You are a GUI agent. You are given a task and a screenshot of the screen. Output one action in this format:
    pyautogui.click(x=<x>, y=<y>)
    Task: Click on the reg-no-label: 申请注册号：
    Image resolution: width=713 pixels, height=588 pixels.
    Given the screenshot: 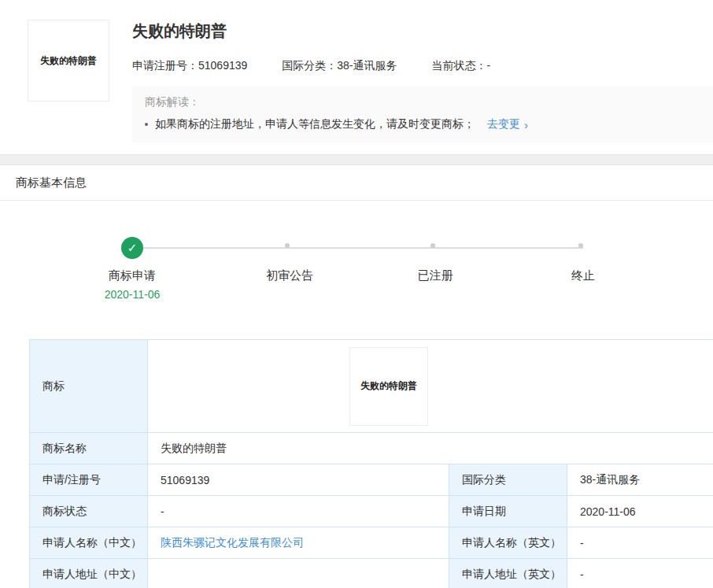 What is the action you would take?
    pyautogui.click(x=165, y=65)
    